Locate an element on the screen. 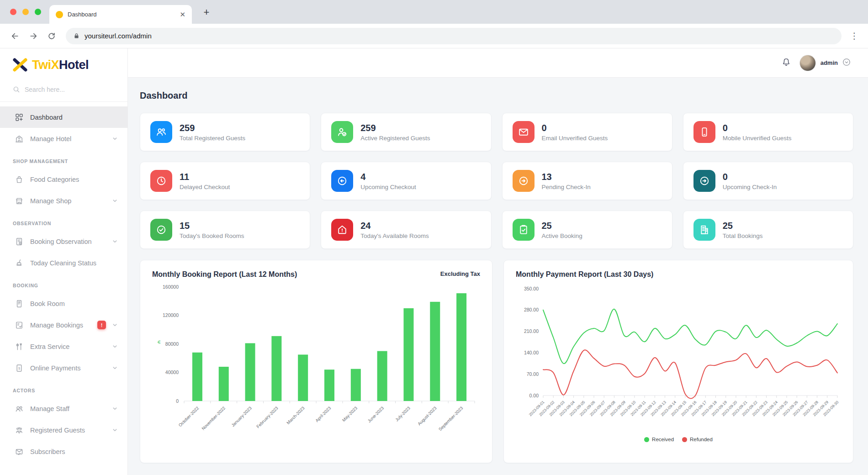 The height and width of the screenshot is (475, 868). tab-favicon is located at coordinates (59, 15).